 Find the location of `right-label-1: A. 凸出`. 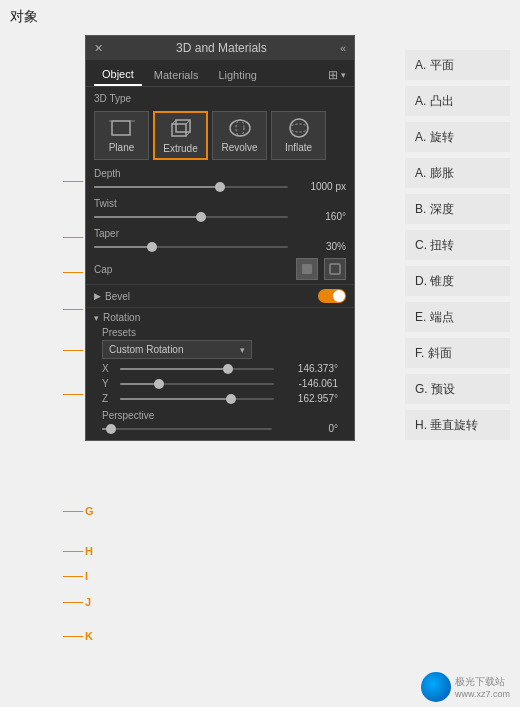

right-label-1: A. 凸出 is located at coordinates (458, 101).